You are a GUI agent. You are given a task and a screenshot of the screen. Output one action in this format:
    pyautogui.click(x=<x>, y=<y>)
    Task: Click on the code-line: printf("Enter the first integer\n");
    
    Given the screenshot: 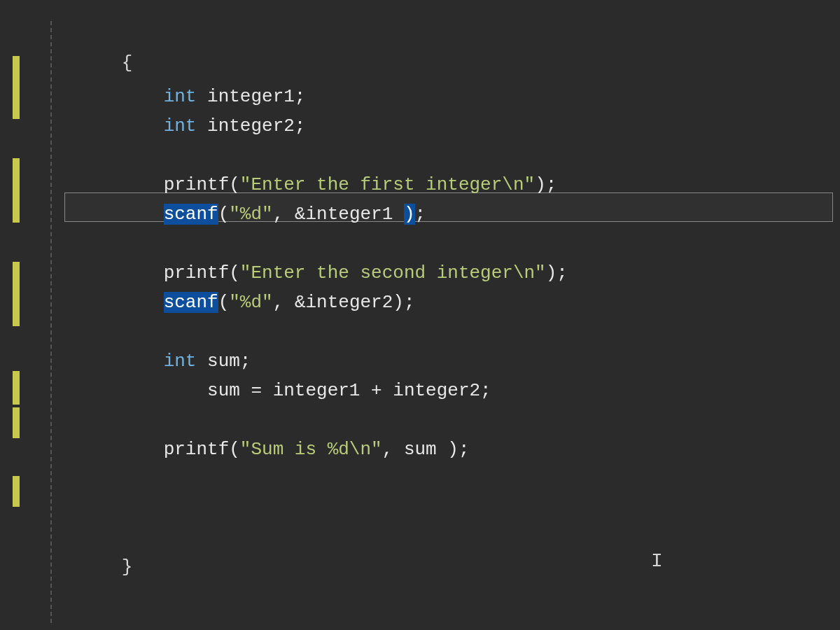 What is the action you would take?
    pyautogui.click(x=455, y=156)
    